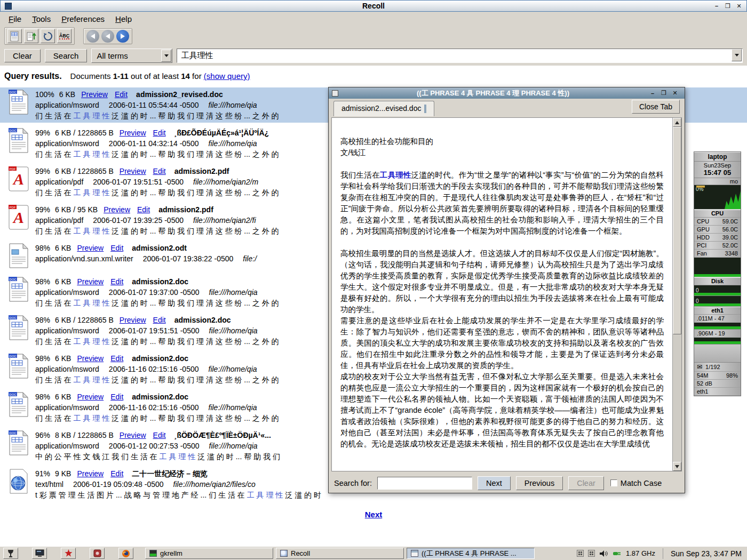 This screenshot has width=747, height=560. What do you see at coordinates (227, 76) in the screenshot?
I see `show-query-link: (show query)` at bounding box center [227, 76].